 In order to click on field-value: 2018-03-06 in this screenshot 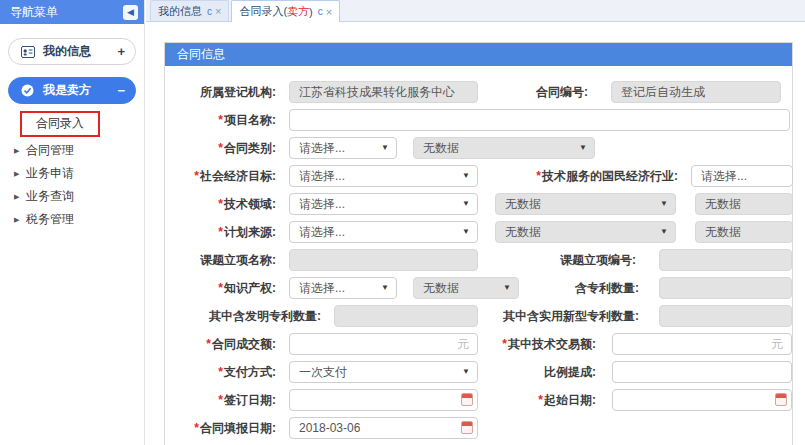, I will do `click(330, 428)`.